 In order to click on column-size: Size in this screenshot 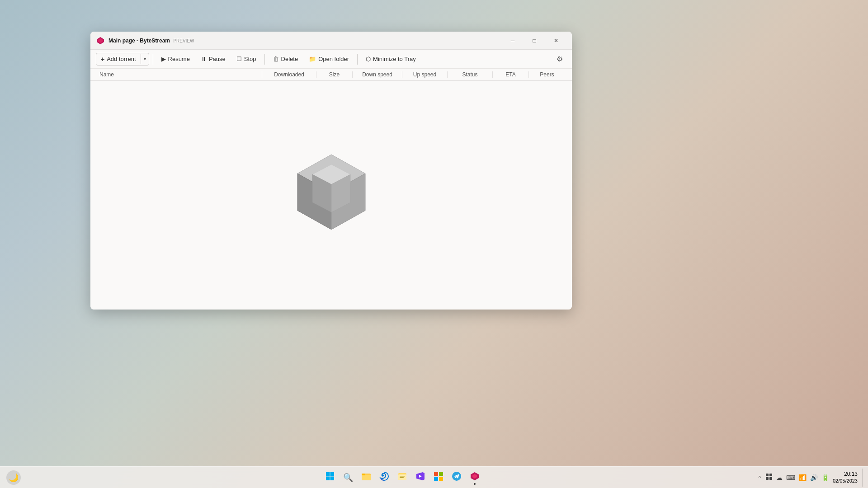, I will do `click(335, 75)`.